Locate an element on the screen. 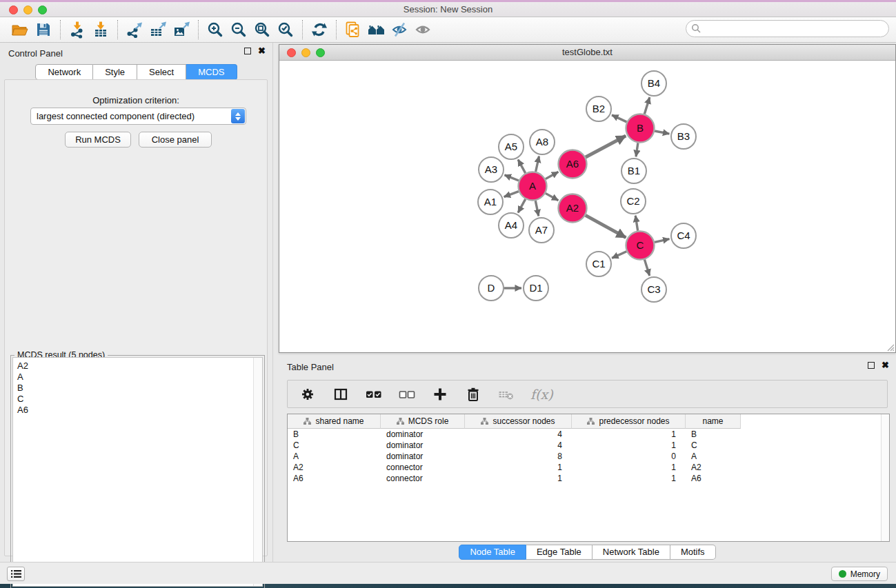 The width and height of the screenshot is (896, 588). graph-edge-A6-B is located at coordinates (606, 146).